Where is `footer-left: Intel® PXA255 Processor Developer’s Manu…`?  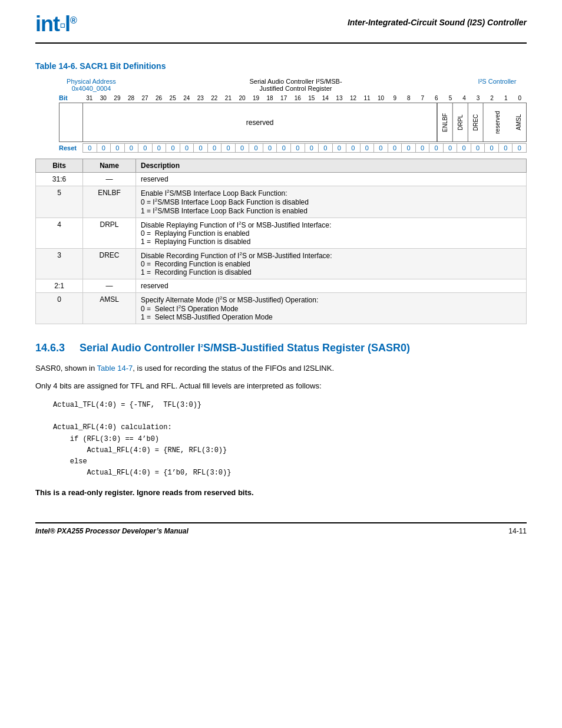
footer-left: Intel® PXA255 Processor Developer’s Manu… is located at coordinates (112, 531).